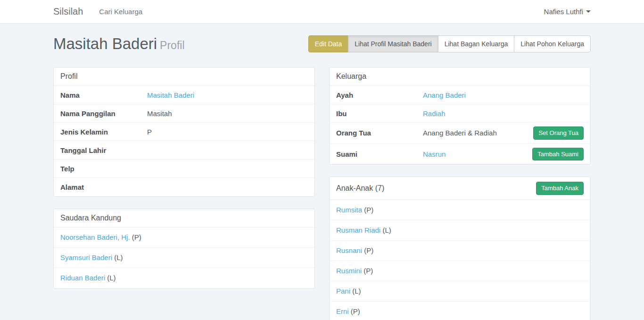  Describe the element at coordinates (104, 95) in the screenshot. I see `row-label: Nama` at that location.